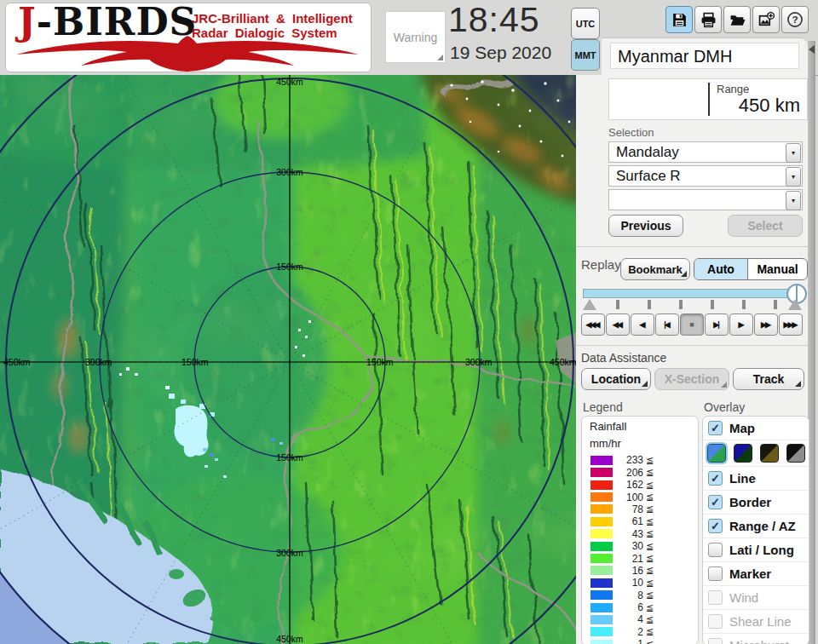  Describe the element at coordinates (756, 428) in the screenshot. I see `overlay-item-map: ✓Map` at that location.